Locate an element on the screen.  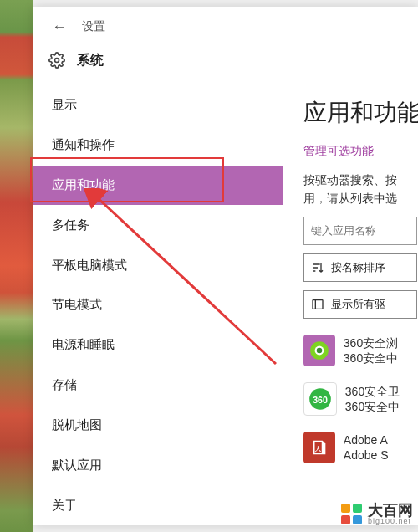
app-line: Adobe A is located at coordinates (366, 440).